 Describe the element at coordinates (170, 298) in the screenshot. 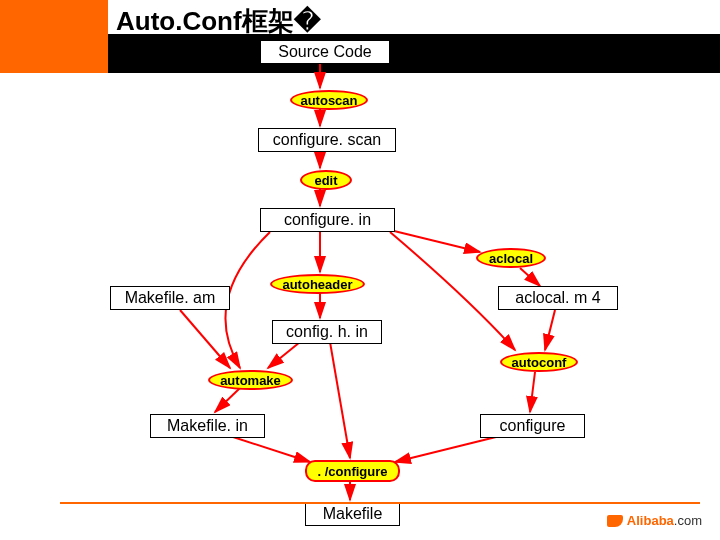

I see `node-makefile-am: Makefile. am` at that location.